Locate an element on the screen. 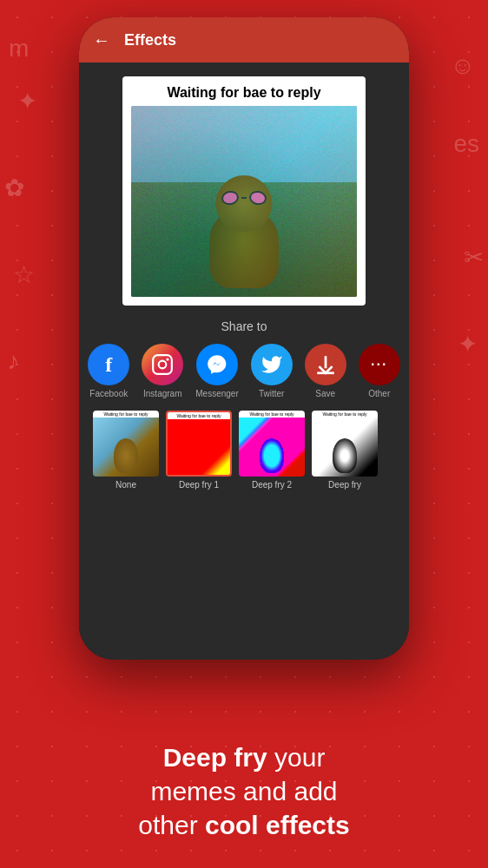  effect-deepfry1: Waiting for bae to reply Deep fry 1 is located at coordinates (199, 450).